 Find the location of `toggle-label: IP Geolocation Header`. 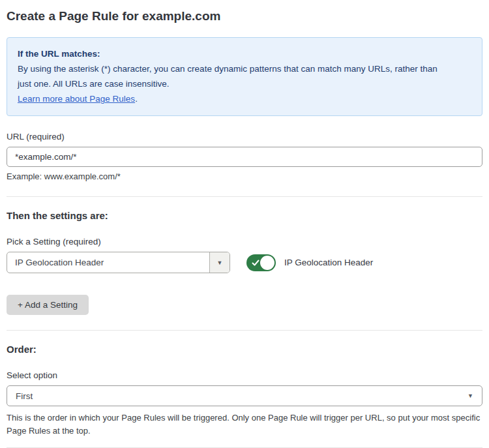

toggle-label: IP Geolocation Header is located at coordinates (329, 262).